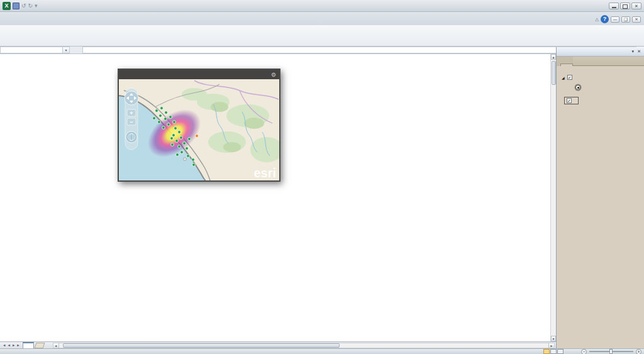  I want to click on zoom-slider-thumb, so click(611, 351).